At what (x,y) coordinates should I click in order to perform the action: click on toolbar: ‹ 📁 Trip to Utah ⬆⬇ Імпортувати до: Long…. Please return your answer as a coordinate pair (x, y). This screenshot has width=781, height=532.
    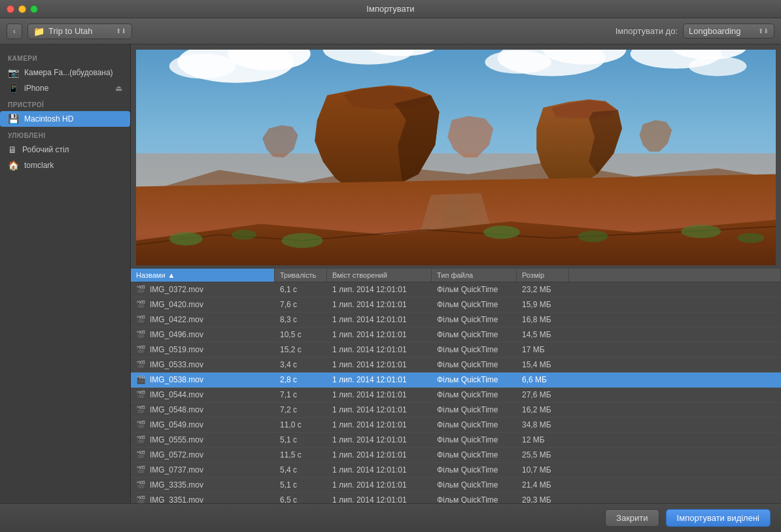
    Looking at the image, I should click on (390, 31).